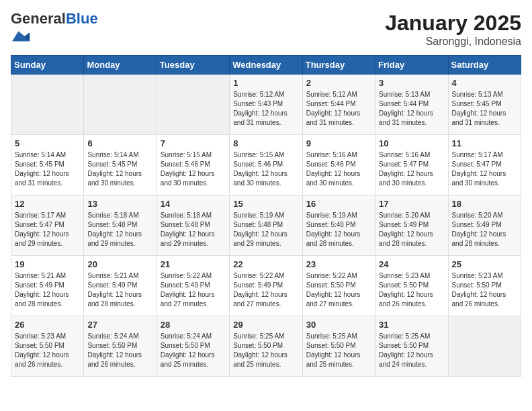  I want to click on day-info: Sunrise: 5:13 AM Sunset: 5:44 PM Dayligh…, so click(411, 109).